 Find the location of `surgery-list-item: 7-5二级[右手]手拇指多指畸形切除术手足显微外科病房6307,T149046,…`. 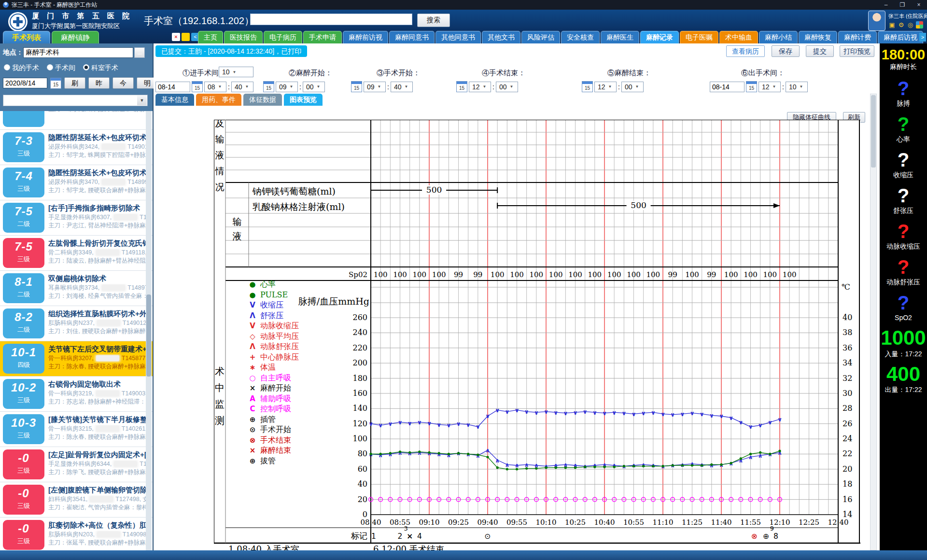

surgery-list-item: 7-5二级[右手]手拇指多指畸形切除术手足显微外科病房6307,T149046,… is located at coordinates (76, 218).